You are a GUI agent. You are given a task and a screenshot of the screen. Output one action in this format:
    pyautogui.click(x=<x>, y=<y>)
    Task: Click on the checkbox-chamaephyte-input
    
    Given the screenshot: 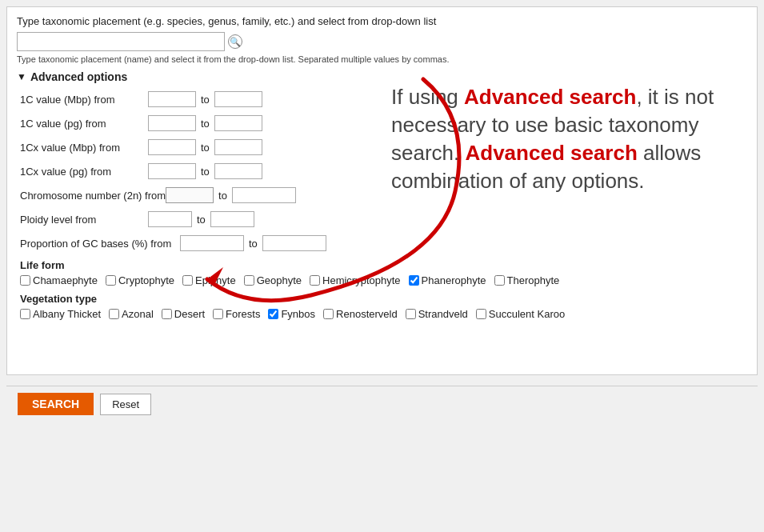 What is the action you would take?
    pyautogui.click(x=26, y=280)
    